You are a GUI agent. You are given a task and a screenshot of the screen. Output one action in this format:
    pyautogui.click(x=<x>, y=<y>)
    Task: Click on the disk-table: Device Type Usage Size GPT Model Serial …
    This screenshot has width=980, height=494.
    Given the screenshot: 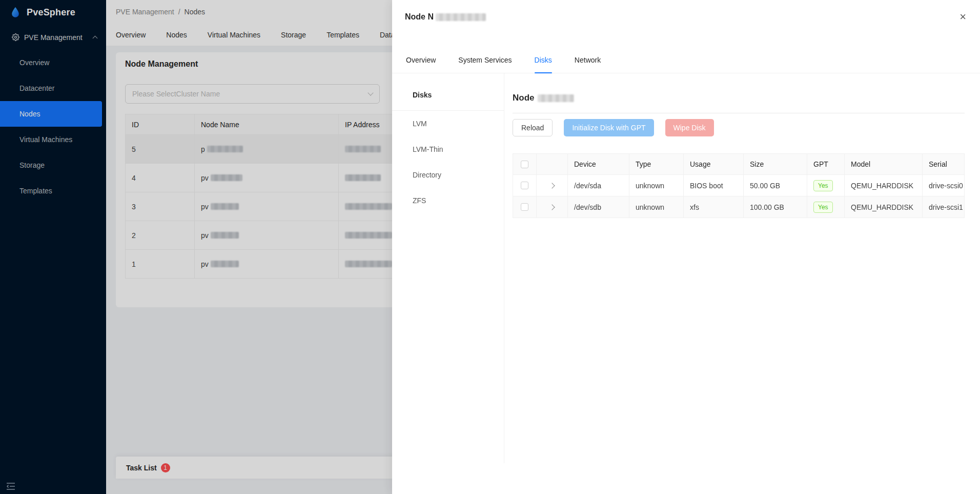 What is the action you would take?
    pyautogui.click(x=739, y=186)
    